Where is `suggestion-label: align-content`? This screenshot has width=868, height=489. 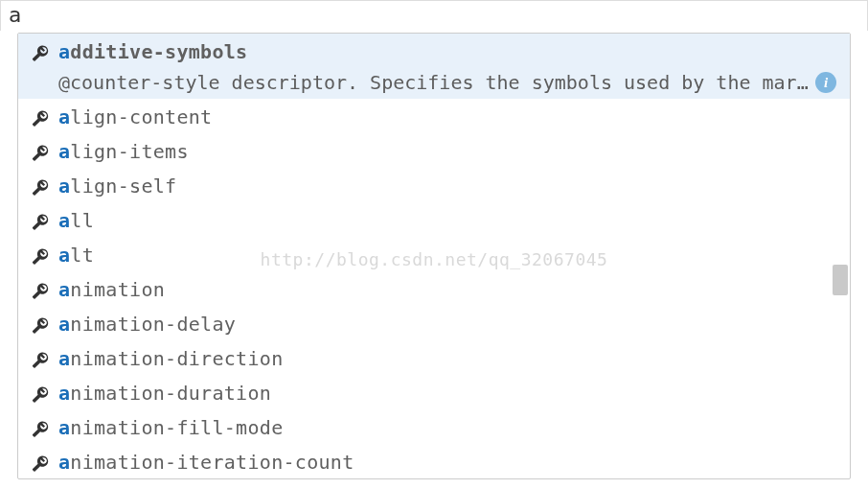
suggestion-label: align-content is located at coordinates (447, 117).